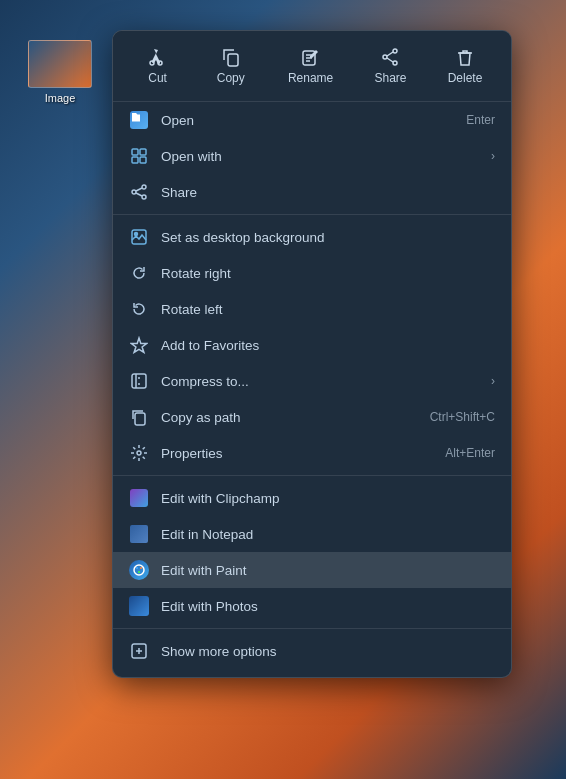 The image size is (566, 779). Describe the element at coordinates (158, 78) in the screenshot. I see `cut-label: Cut` at that location.